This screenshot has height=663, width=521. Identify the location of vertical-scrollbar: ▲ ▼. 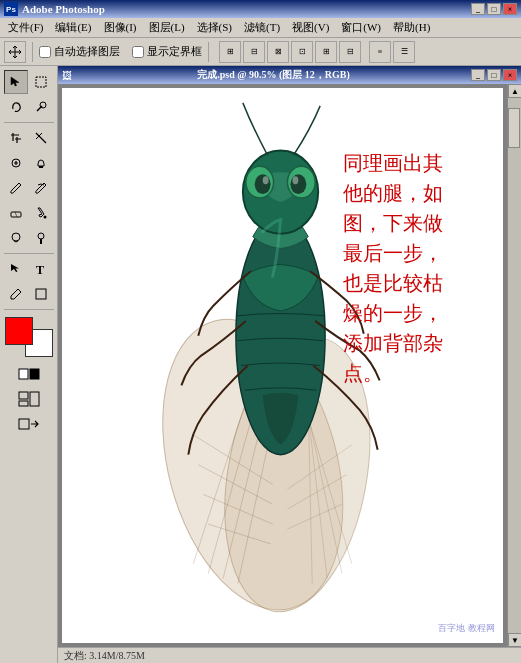
(514, 366).